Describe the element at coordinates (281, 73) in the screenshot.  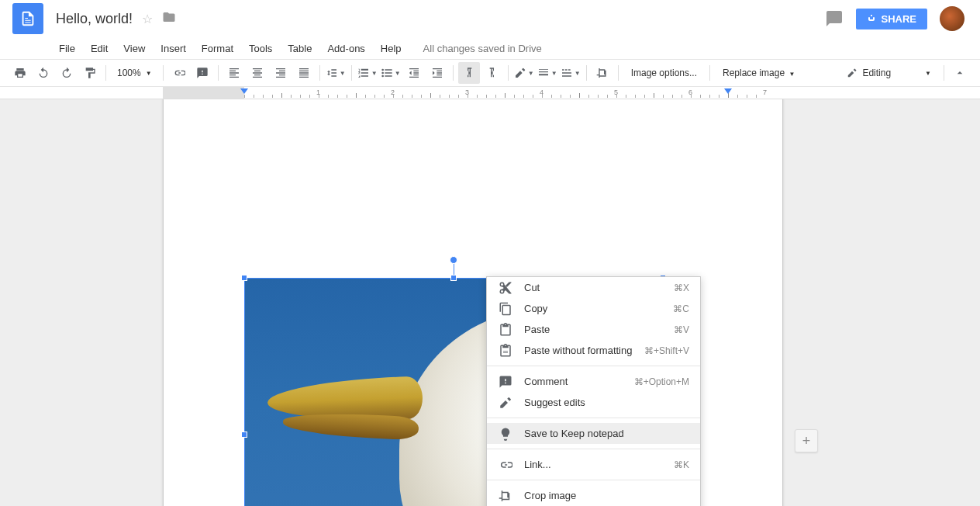
I see `align-right-icon` at that location.